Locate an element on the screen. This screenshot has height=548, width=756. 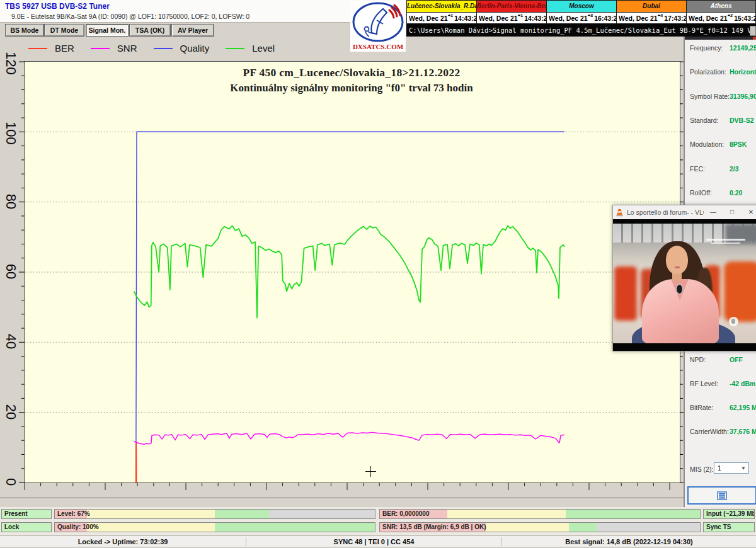
tv-studio-scene is located at coordinates (684, 283).